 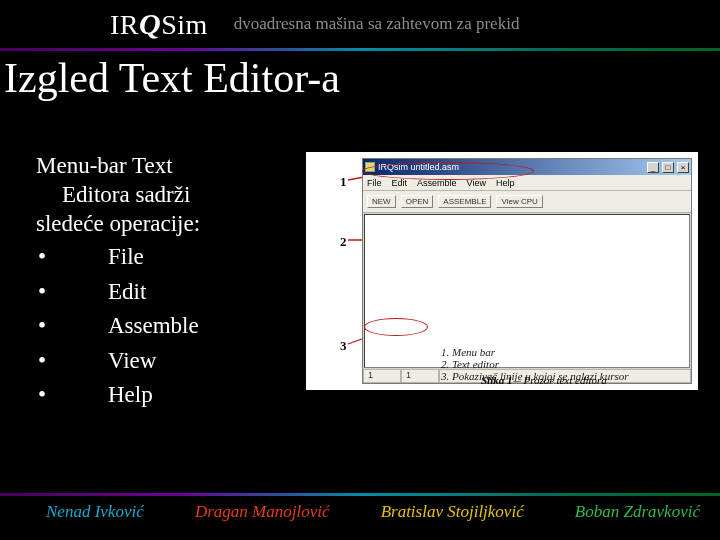 What do you see at coordinates (166, 258) in the screenshot?
I see `list-item: •File` at bounding box center [166, 258].